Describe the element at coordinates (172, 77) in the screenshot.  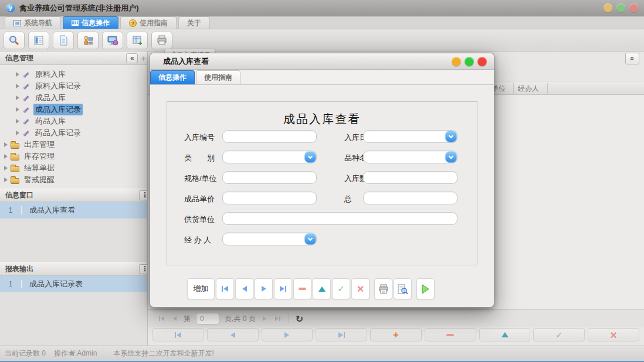
I see `dialog-tab-info-ops: 信息操作` at that location.